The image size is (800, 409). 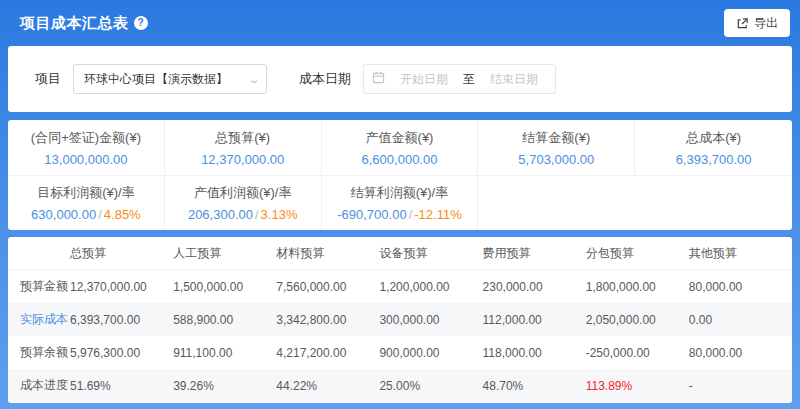 What do you see at coordinates (638, 386) in the screenshot?
I see `cell-over-budget: 113.89%` at bounding box center [638, 386].